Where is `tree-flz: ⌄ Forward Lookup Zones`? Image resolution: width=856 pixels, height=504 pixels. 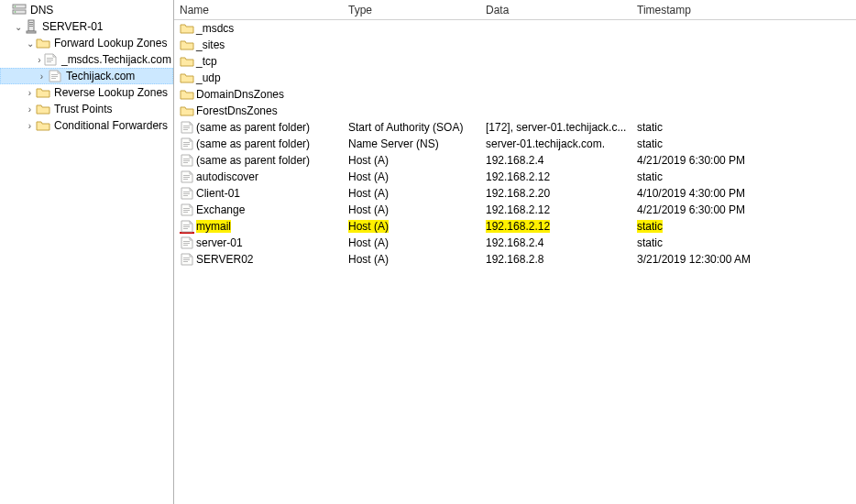 tree-flz: ⌄ Forward Lookup Zones is located at coordinates (86, 43).